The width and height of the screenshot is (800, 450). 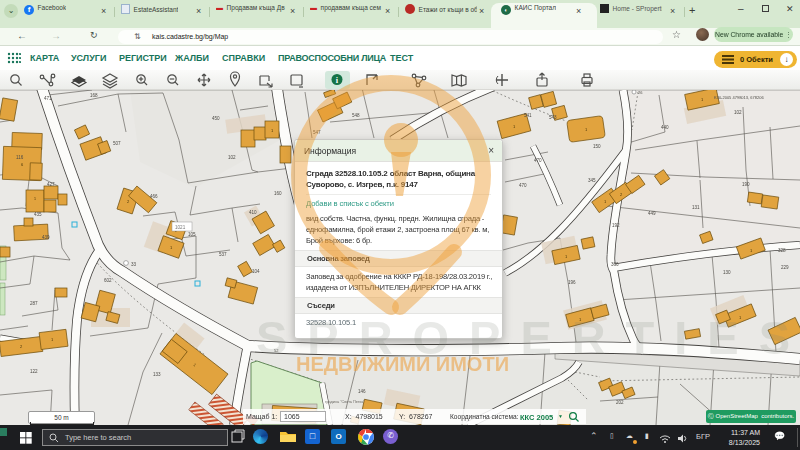 I want to click on svg-text: 602, so click(x=108, y=280).